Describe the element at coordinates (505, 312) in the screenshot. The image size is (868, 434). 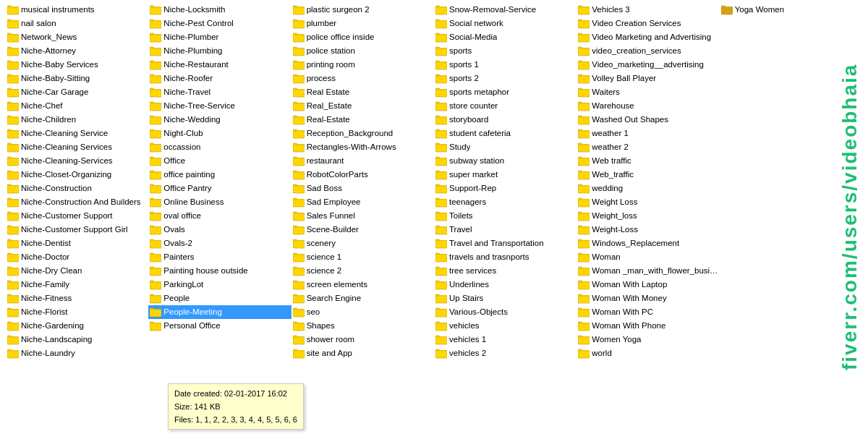
I see `folder-item: Various-Objects` at that location.